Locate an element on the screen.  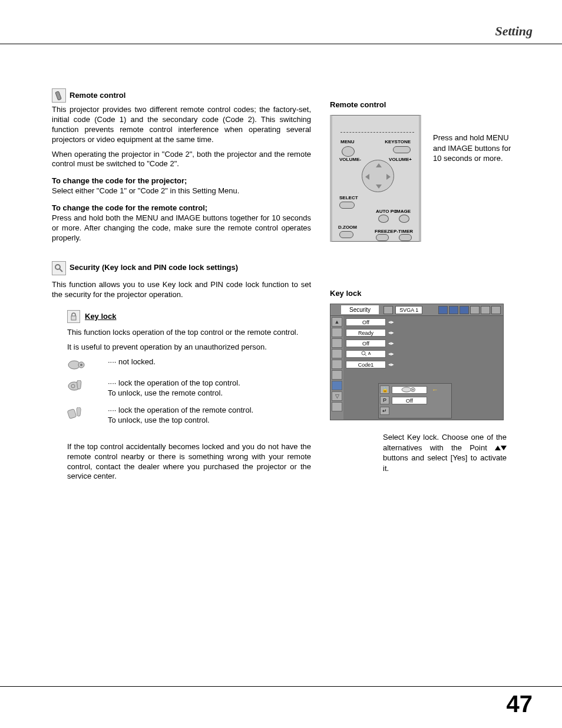
submenu-icon-keylock: 🔒 is located at coordinates (385, 390).